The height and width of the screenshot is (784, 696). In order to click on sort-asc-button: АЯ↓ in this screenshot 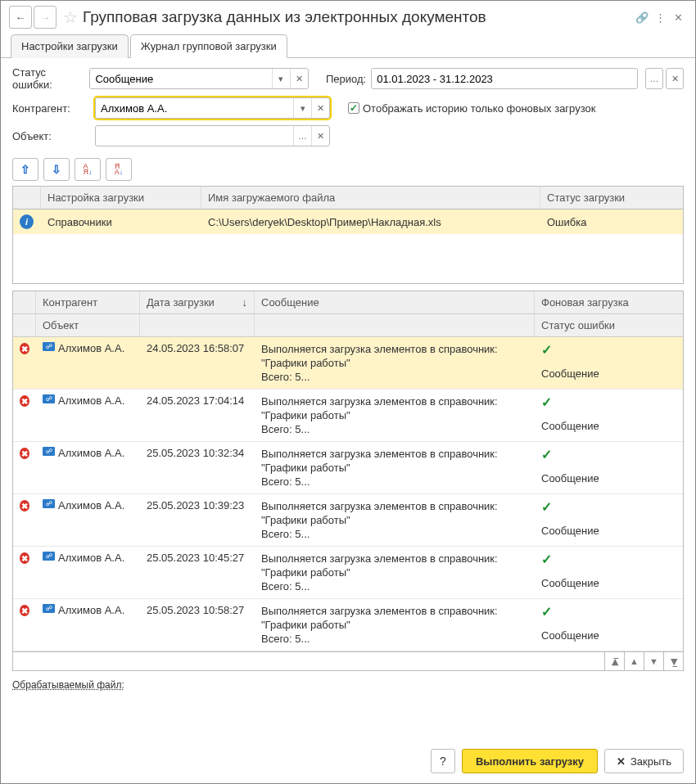, I will do `click(88, 169)`.